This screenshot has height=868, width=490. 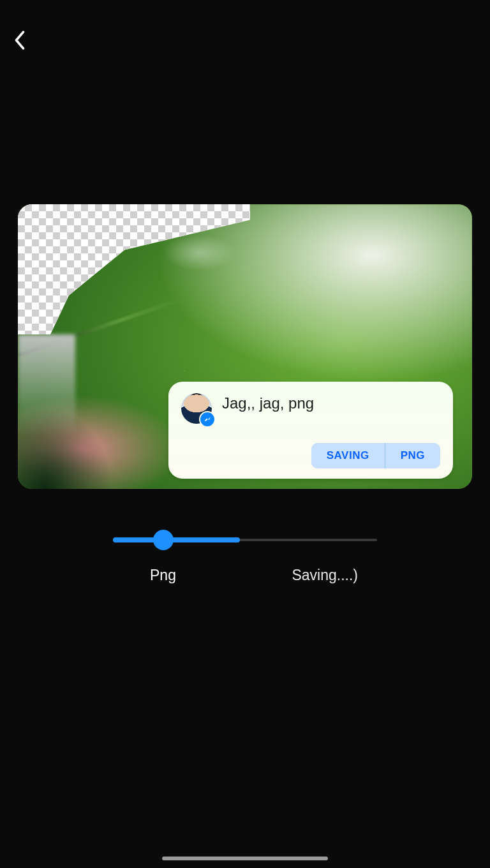 I want to click on chevron-left-icon, so click(x=20, y=41).